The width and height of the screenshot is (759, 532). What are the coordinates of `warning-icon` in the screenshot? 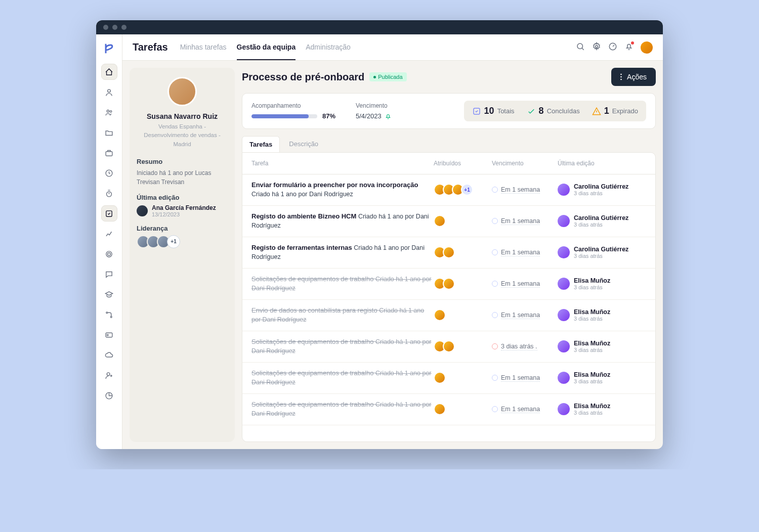 It's located at (597, 111).